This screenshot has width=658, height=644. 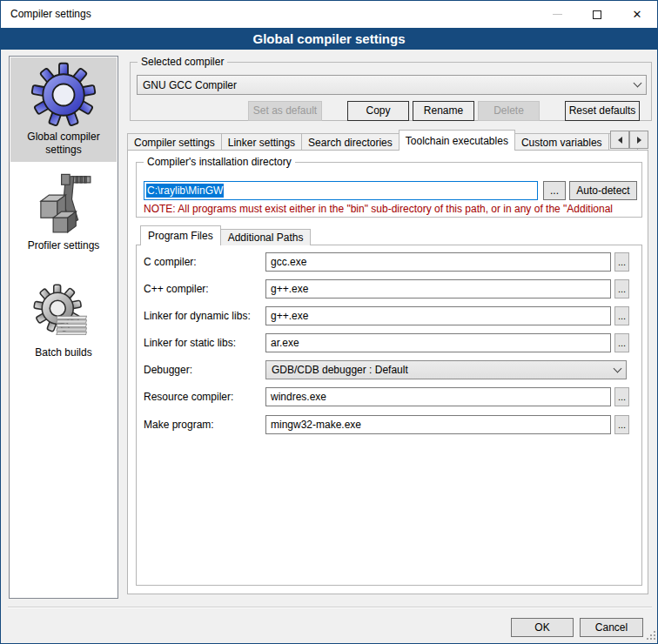 What do you see at coordinates (392, 209) in the screenshot?
I see `bin-subdirectory-note: NOTE: All programs must exist either in …` at bounding box center [392, 209].